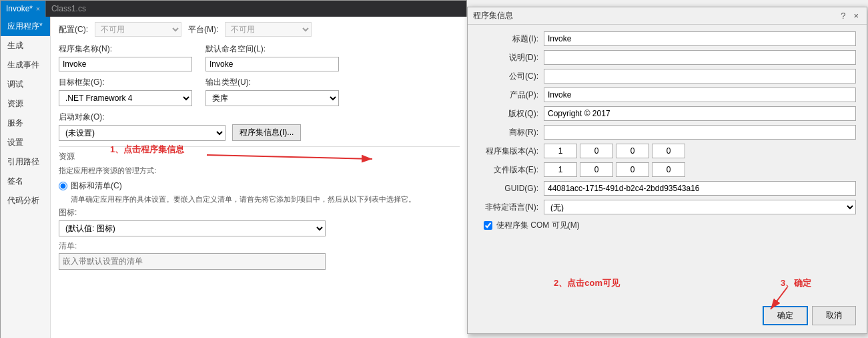 This screenshot has width=868, height=338. Describe the element at coordinates (68, 9) in the screenshot. I see `tab-class1: Class1.cs` at that location.